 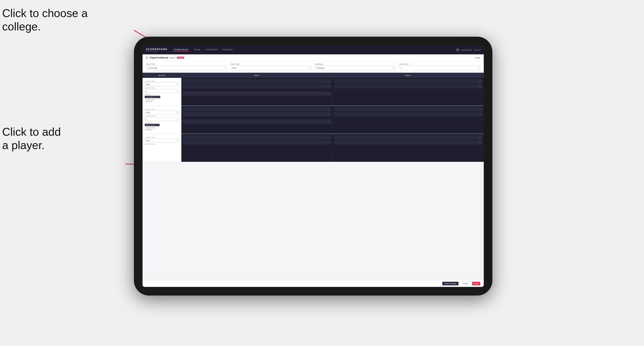 I want to click on intervals-select: 10 Minutes ⓘ, so click(x=355, y=68).